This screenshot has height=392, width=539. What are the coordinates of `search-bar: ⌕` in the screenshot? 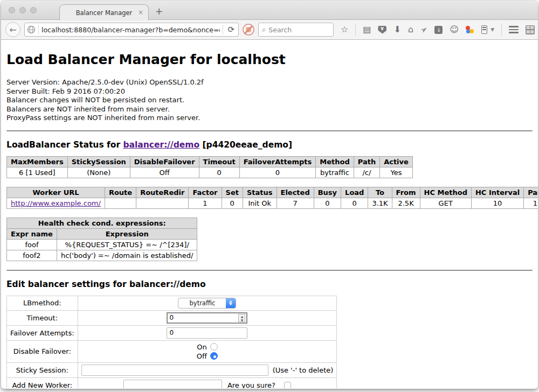 It's located at (296, 30).